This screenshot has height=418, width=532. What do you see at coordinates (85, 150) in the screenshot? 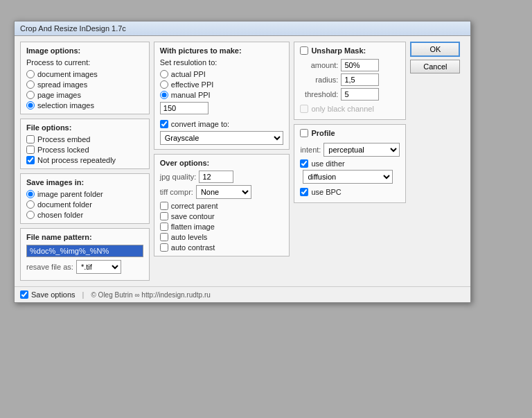
I see `checkbox-process-locked: Process locked` at bounding box center [85, 150].